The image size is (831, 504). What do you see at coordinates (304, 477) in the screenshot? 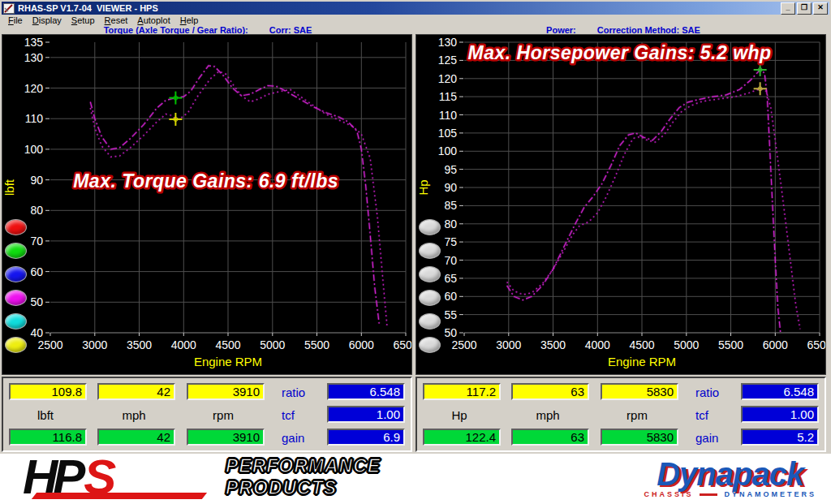
I see `hps-logo-text: PERFORMANCE PRODUCTS` at bounding box center [304, 477].